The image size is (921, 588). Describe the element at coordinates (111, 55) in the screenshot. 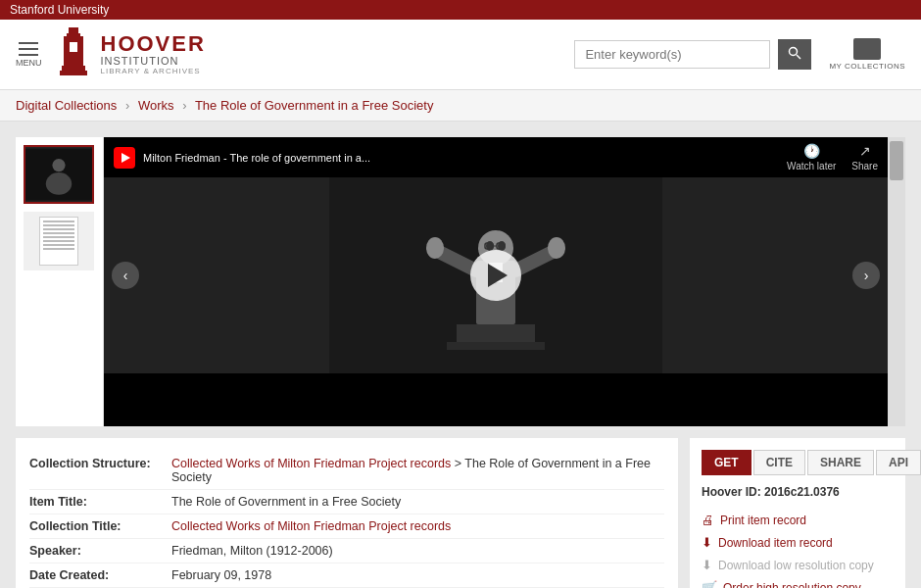

I see `header-left: MENU HOOVER INSTITUTION LIBRARY & ARCHIV…` at that location.